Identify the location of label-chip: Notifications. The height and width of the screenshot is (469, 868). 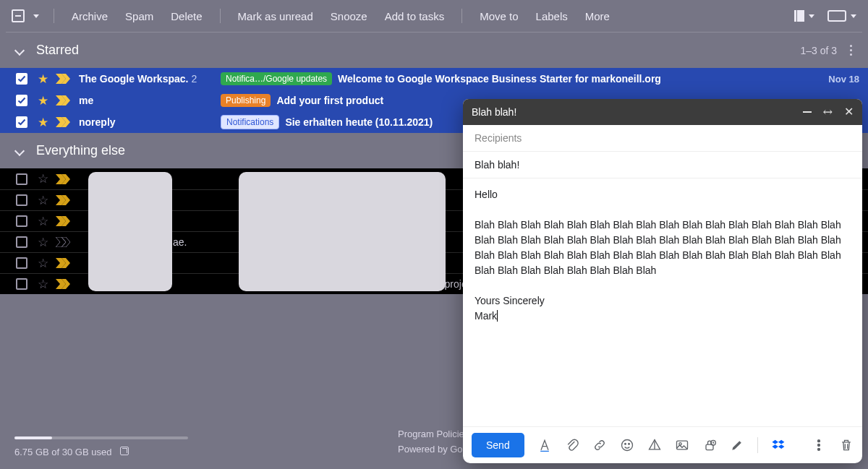
(250, 122).